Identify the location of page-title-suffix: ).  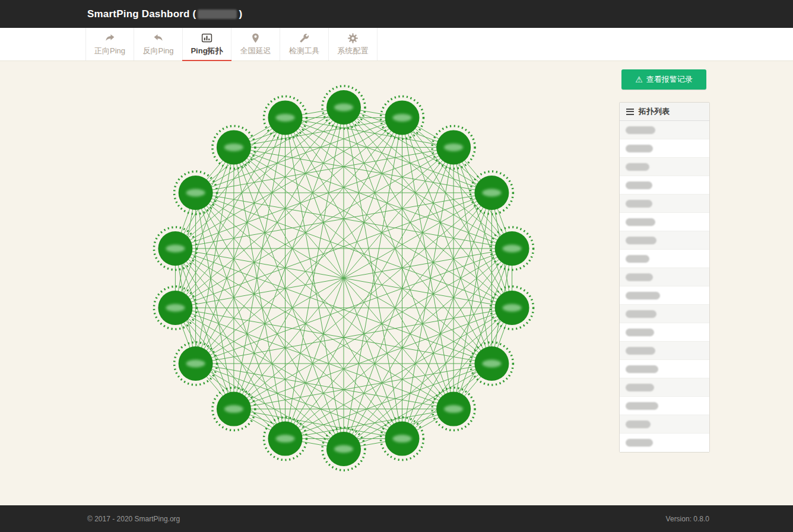
(240, 14).